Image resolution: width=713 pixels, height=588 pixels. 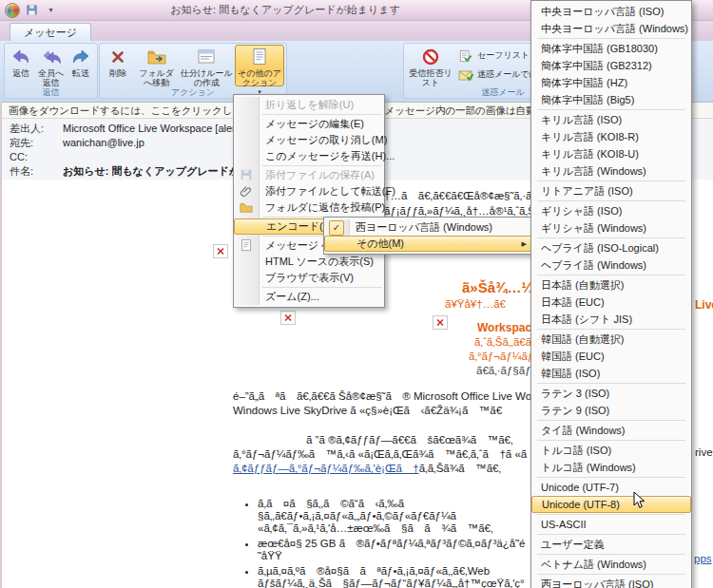 I want to click on menu-item-label: 簡体字中国語 (GB2312), so click(x=597, y=66).